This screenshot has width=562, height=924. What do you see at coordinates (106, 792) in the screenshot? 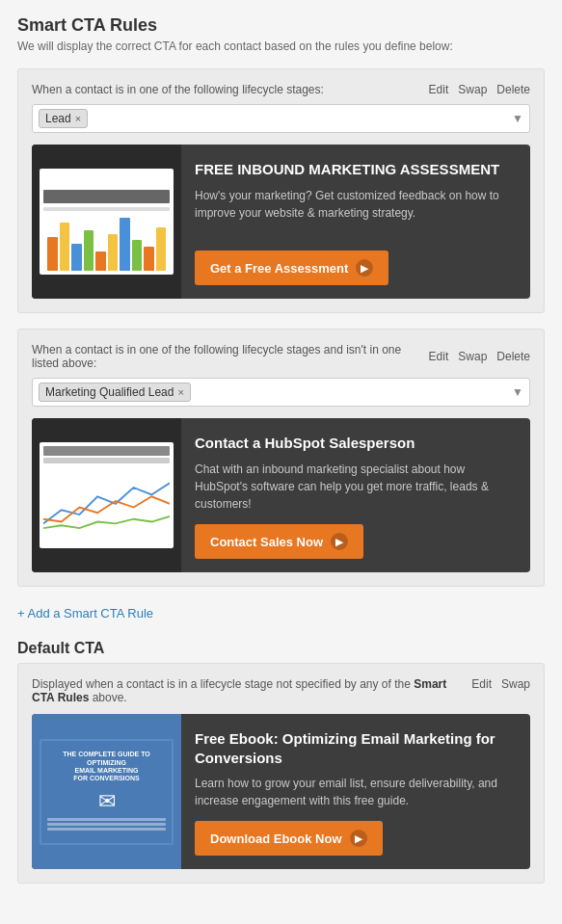
I see `default-cta-thumbnail: THE COMPLETE GUIDE TOOPTIMIZINGEMAIL MAR…` at bounding box center [106, 792].